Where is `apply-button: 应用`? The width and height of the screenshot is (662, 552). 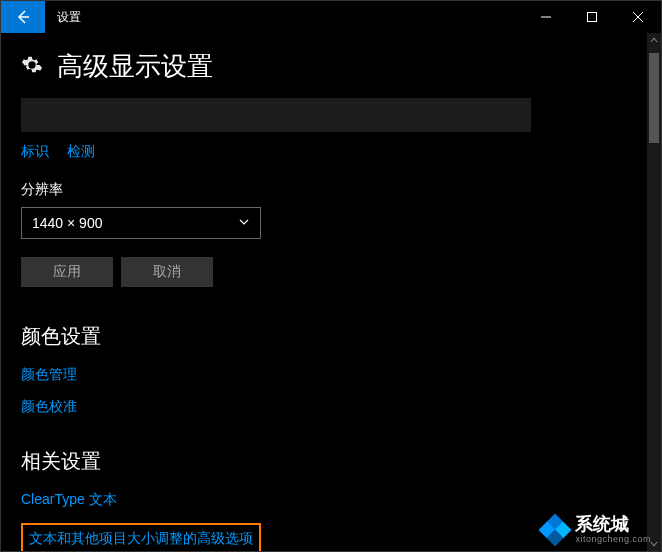
apply-button: 应用 is located at coordinates (67, 272).